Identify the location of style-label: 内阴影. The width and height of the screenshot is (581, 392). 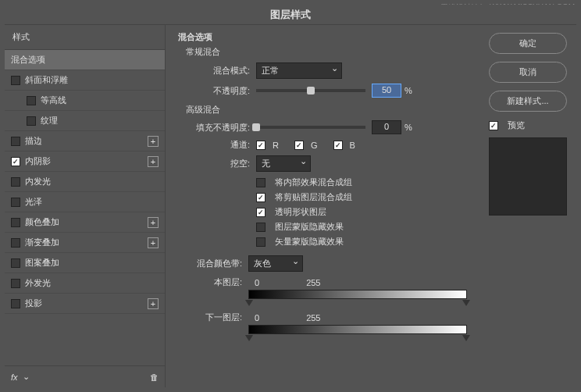
(37, 161).